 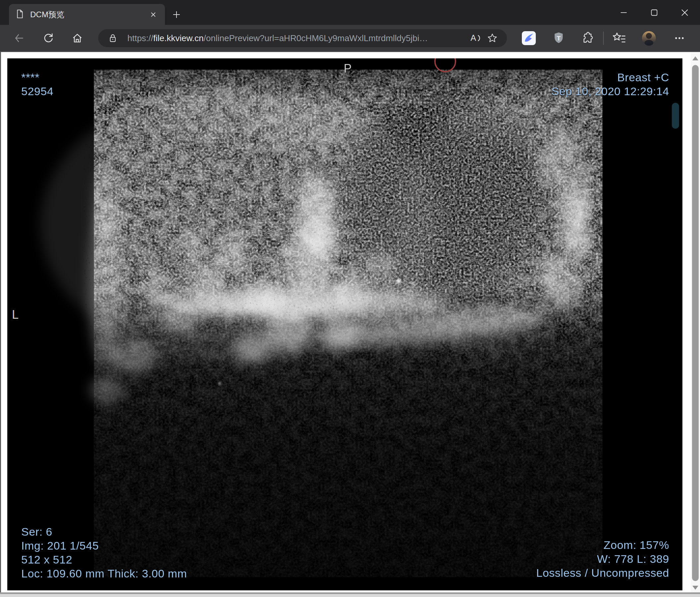 I want to click on window-controls, so click(x=654, y=12).